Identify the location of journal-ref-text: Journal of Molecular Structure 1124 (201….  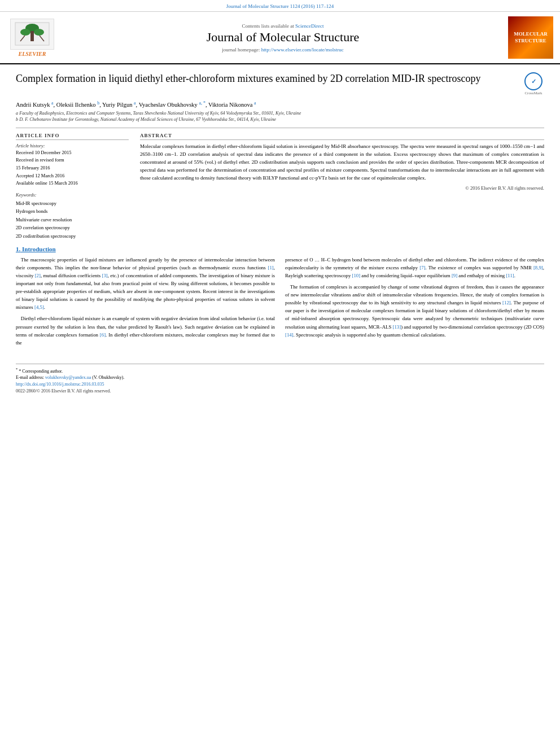
(280, 6).